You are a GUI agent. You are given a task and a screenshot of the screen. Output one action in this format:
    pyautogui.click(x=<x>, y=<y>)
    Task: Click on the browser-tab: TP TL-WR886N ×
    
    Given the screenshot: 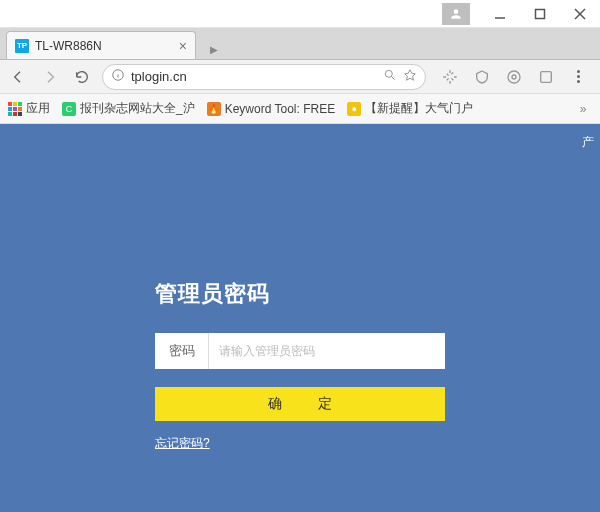 What is the action you would take?
    pyautogui.click(x=101, y=45)
    